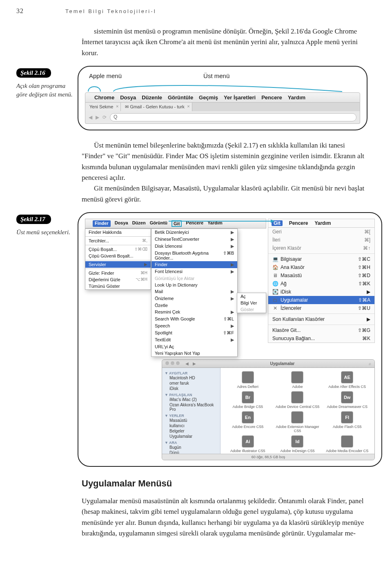 Image resolution: width=392 pixels, height=569 pixels. I want to click on menu-item: Tercihler...⌘,, so click(118, 241).